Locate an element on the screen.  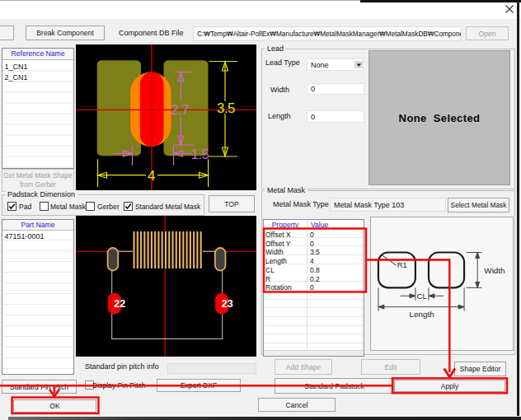
svg-text: CL is located at coordinates (422, 296).